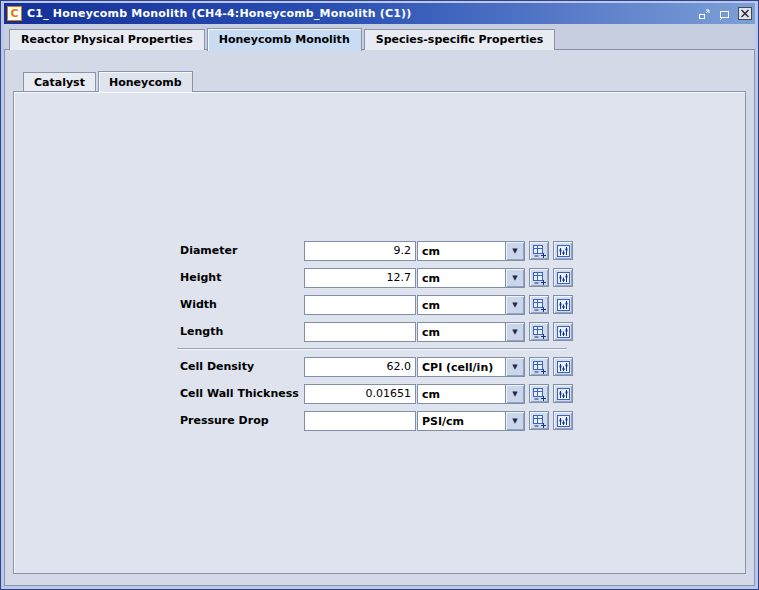 The width and height of the screenshot is (759, 590). Describe the element at coordinates (242, 250) in the screenshot. I see `field-label: Diameter` at that location.